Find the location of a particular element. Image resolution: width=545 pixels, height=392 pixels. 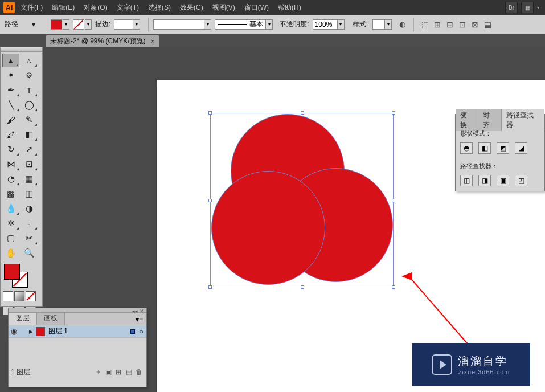

tab-layers: 图层 is located at coordinates (23, 318).